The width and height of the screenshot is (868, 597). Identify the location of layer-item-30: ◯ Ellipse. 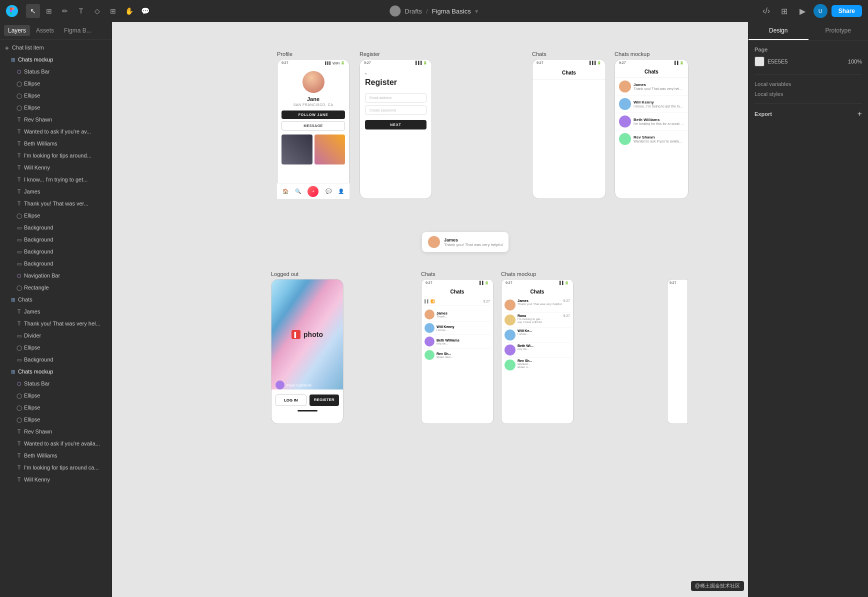
(56, 408).